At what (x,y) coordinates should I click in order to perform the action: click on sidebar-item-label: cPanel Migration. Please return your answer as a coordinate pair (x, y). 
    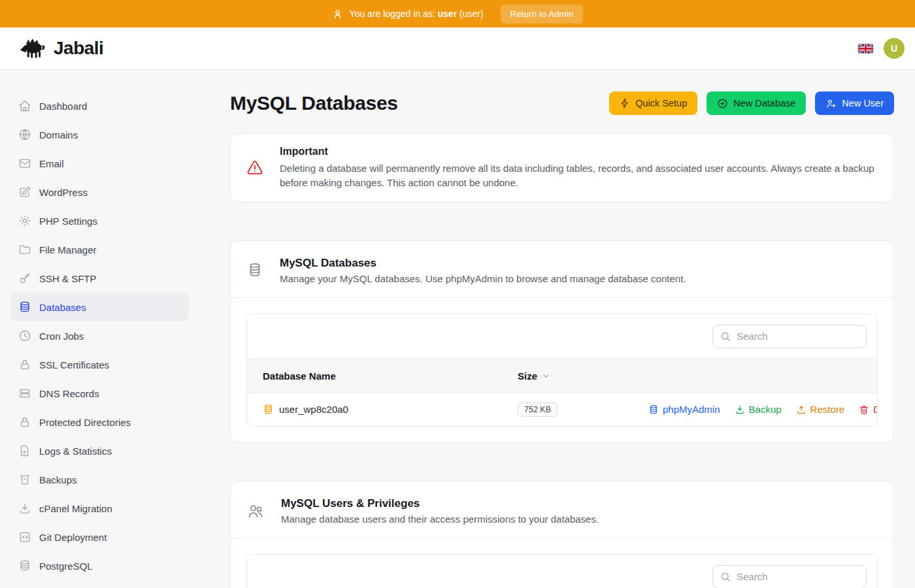
    Looking at the image, I should click on (76, 508).